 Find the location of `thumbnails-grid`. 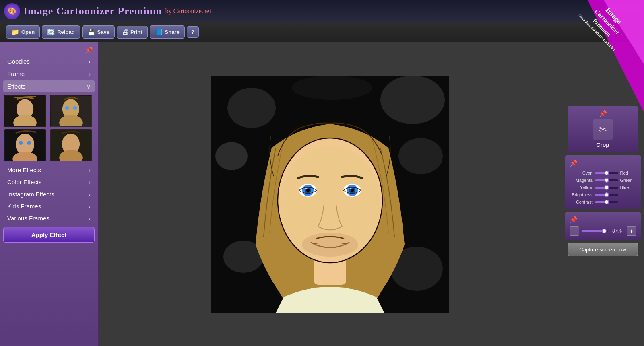

thumbnails-grid is located at coordinates (49, 128).